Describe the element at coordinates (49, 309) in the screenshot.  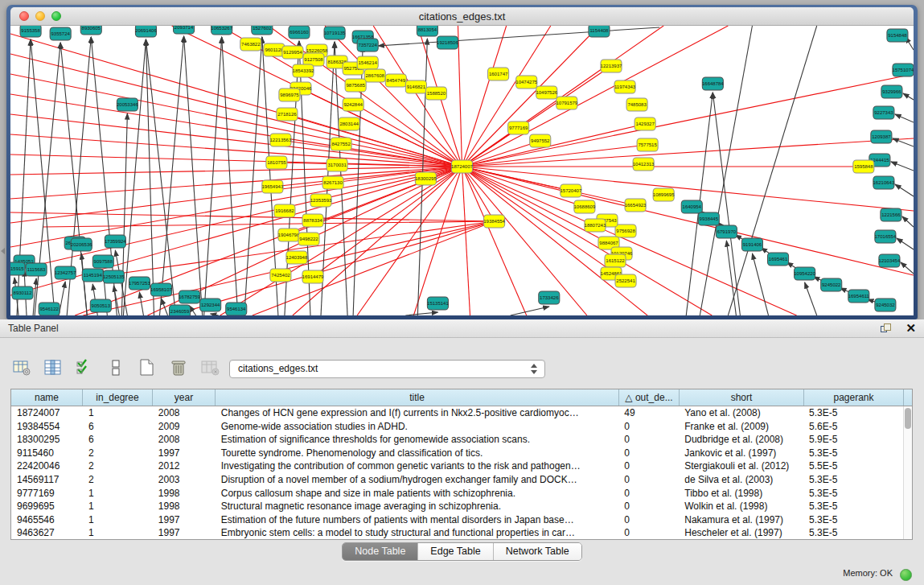
I see `graph-node-label: 9546122` at that location.